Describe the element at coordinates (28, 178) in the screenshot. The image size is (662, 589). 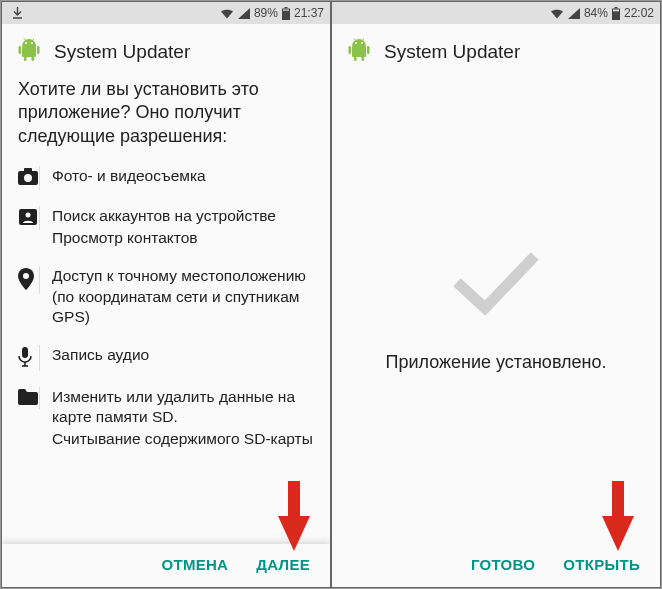
I see `camera-icon` at that location.